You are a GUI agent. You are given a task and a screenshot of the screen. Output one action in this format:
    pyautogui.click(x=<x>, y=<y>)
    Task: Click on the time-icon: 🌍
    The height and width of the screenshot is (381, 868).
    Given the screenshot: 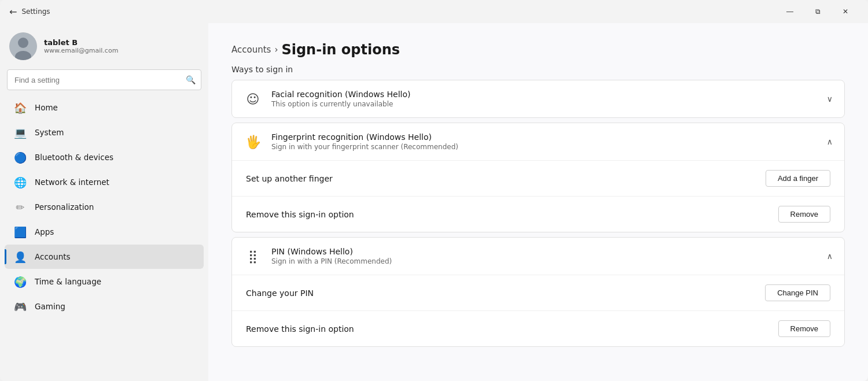 What is the action you would take?
    pyautogui.click(x=20, y=282)
    